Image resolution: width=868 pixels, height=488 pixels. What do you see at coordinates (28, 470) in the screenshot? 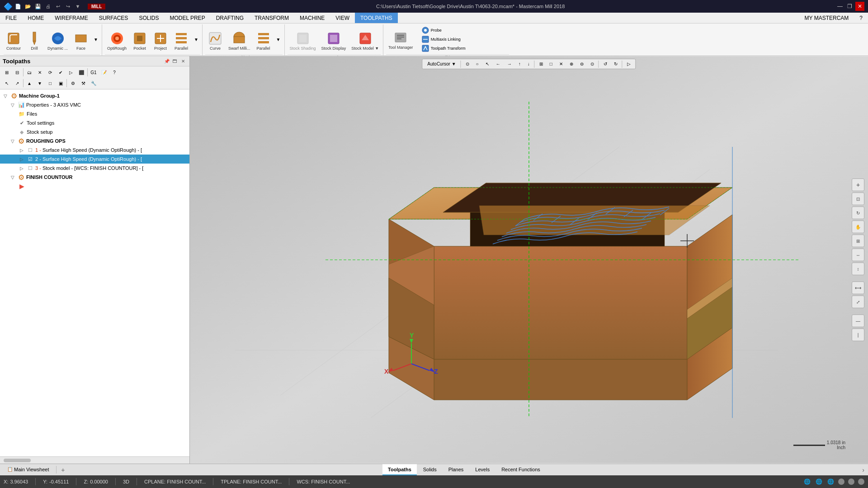
I see `tab-main-viewsheet: 📋 Main Viewsheet` at bounding box center [28, 470].